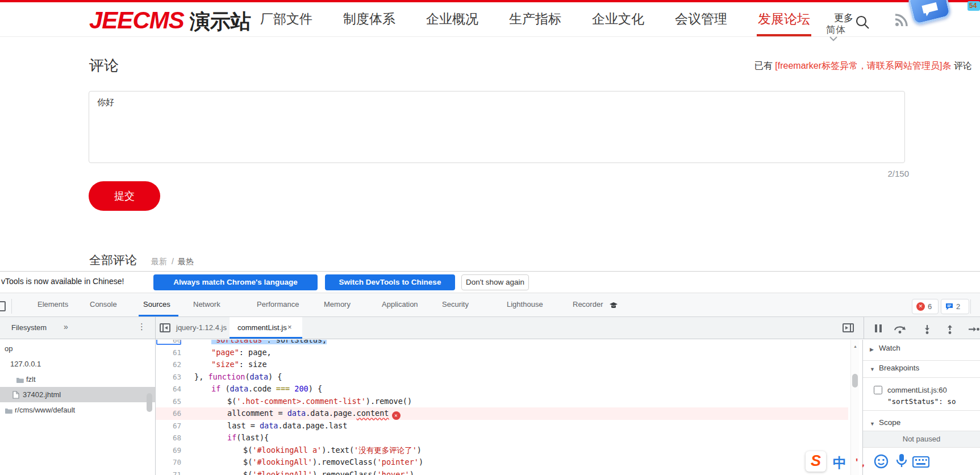 Image resolution: width=980 pixels, height=475 pixels. What do you see at coordinates (290, 327) in the screenshot?
I see `close-tab-icon: ×` at bounding box center [290, 327].